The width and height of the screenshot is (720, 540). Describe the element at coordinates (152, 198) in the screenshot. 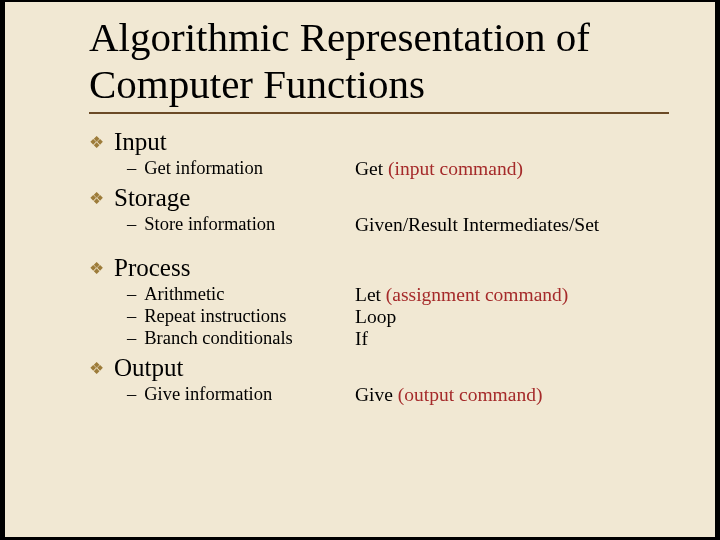

I see `section-heading-text: Storage` at that location.